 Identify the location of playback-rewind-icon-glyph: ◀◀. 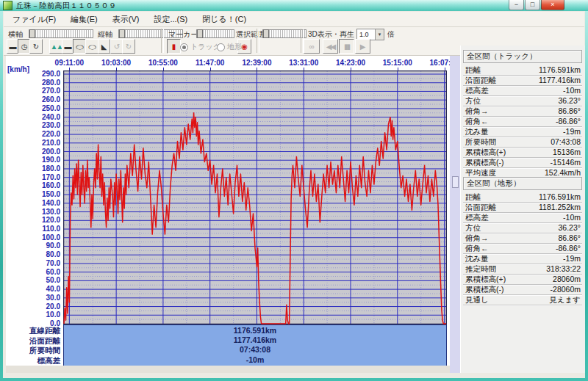
(331, 47).